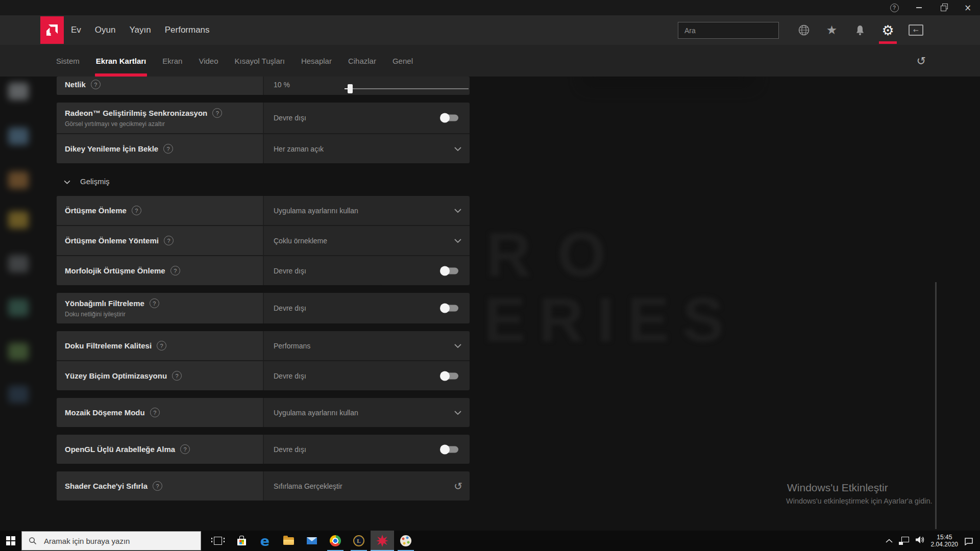  I want to click on tab-video: Video, so click(208, 61).